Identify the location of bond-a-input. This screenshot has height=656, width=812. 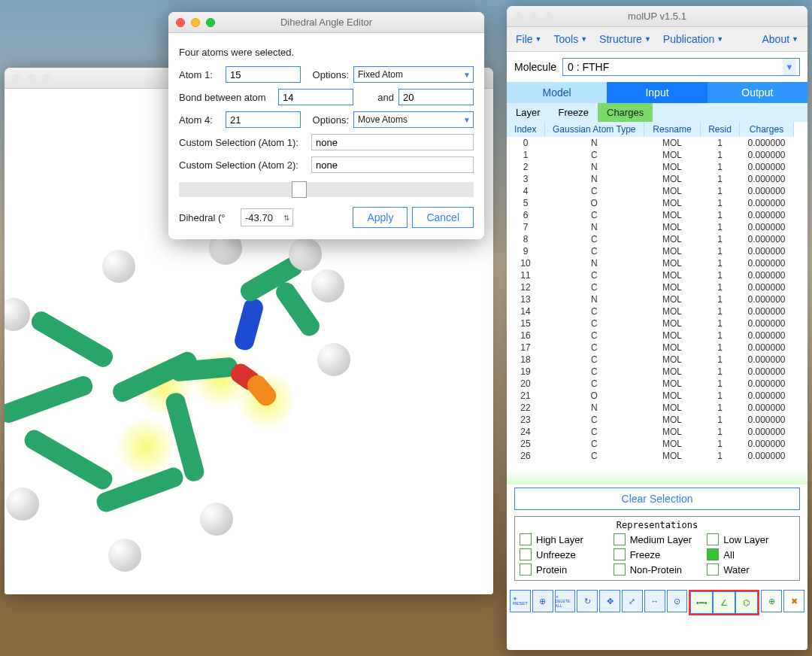
(316, 97).